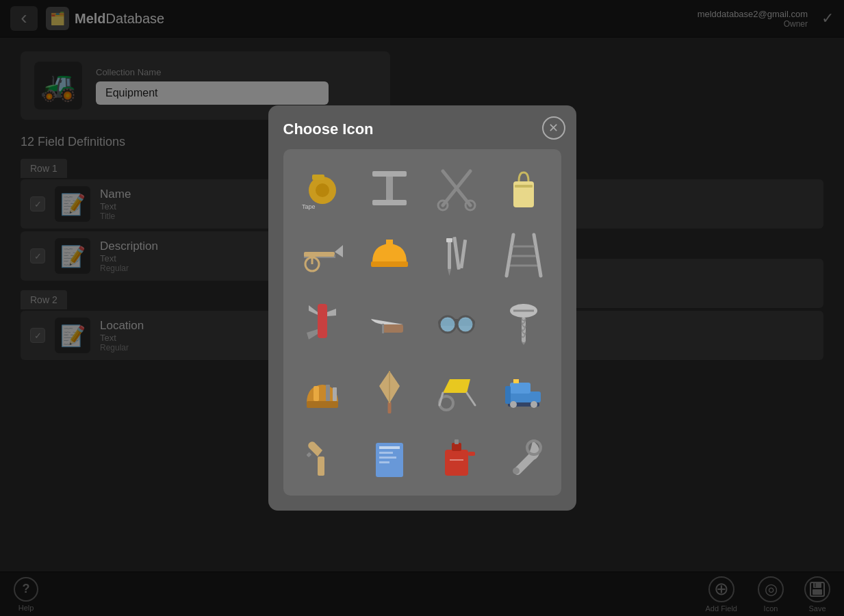  What do you see at coordinates (322, 255) in the screenshot?
I see `icon-handsaw` at bounding box center [322, 255].